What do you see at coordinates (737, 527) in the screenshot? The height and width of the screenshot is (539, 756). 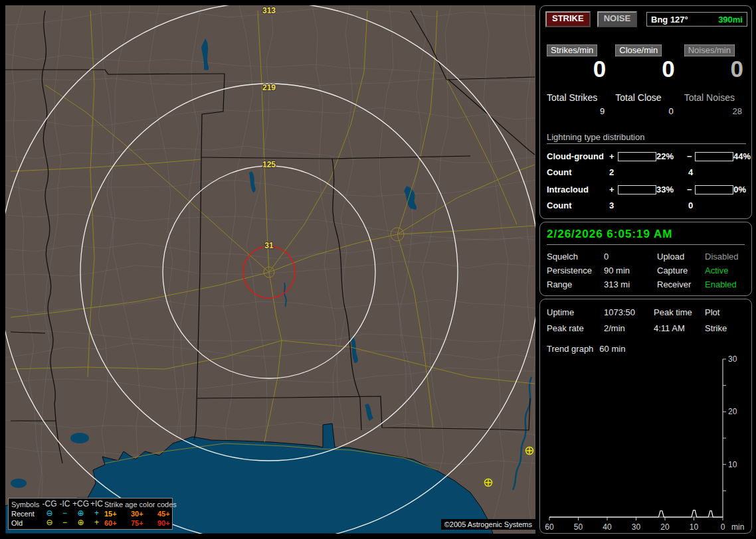 I see `svg-text: min` at bounding box center [737, 527].